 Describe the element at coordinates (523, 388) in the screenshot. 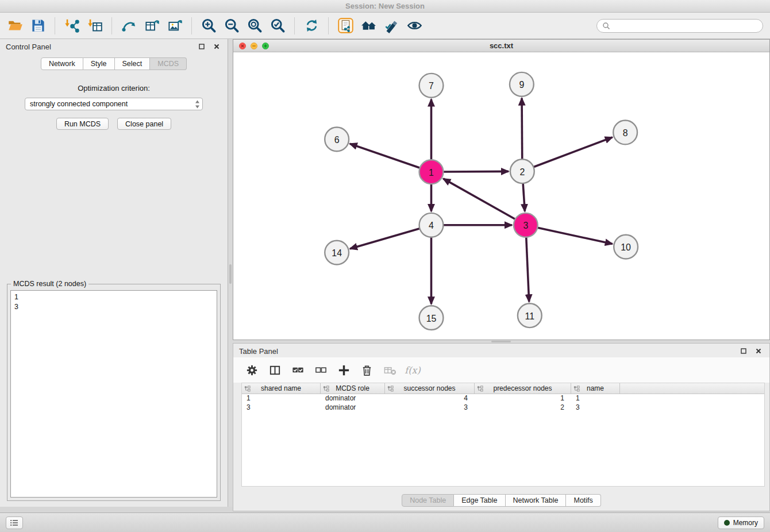

I see `column-header-predecessor-nodes: predecessor nodes` at that location.